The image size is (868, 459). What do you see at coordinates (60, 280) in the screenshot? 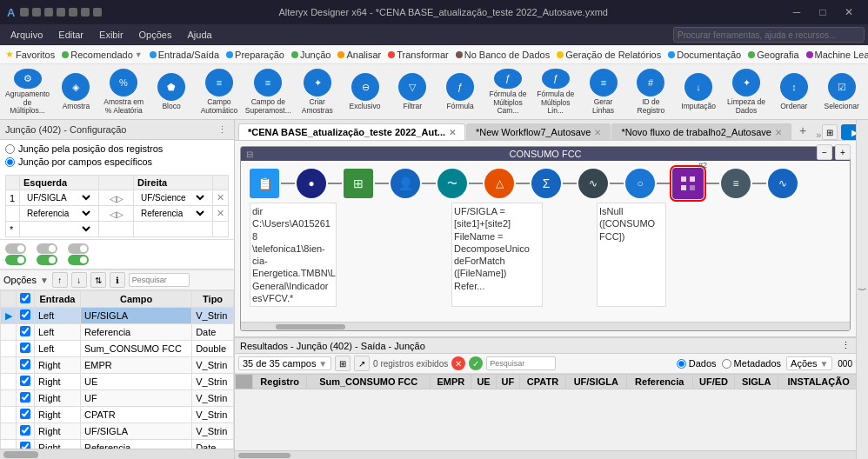
I see `move-up-btn: ↑` at bounding box center [60, 280].